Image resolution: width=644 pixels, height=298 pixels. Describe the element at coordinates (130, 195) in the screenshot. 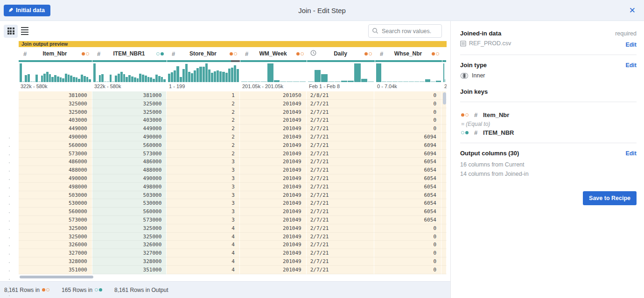

I see `grid-cell: 503000` at that location.